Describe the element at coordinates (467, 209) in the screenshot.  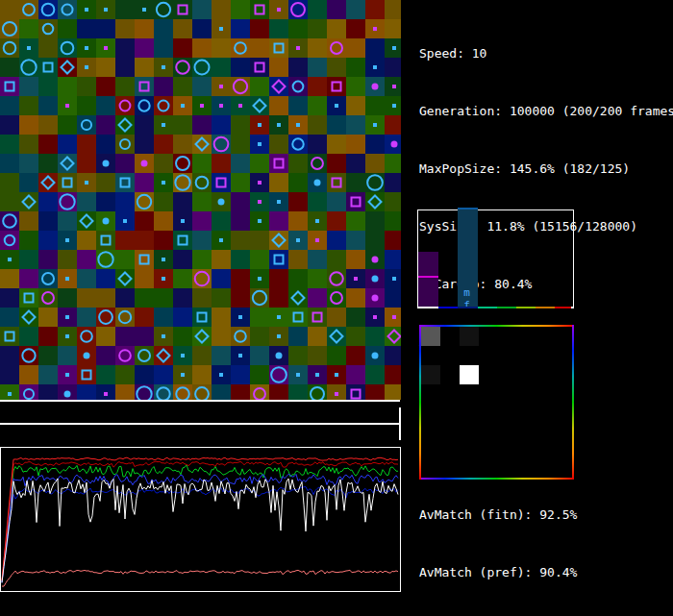
I see `male-female-bar-cap` at that location.